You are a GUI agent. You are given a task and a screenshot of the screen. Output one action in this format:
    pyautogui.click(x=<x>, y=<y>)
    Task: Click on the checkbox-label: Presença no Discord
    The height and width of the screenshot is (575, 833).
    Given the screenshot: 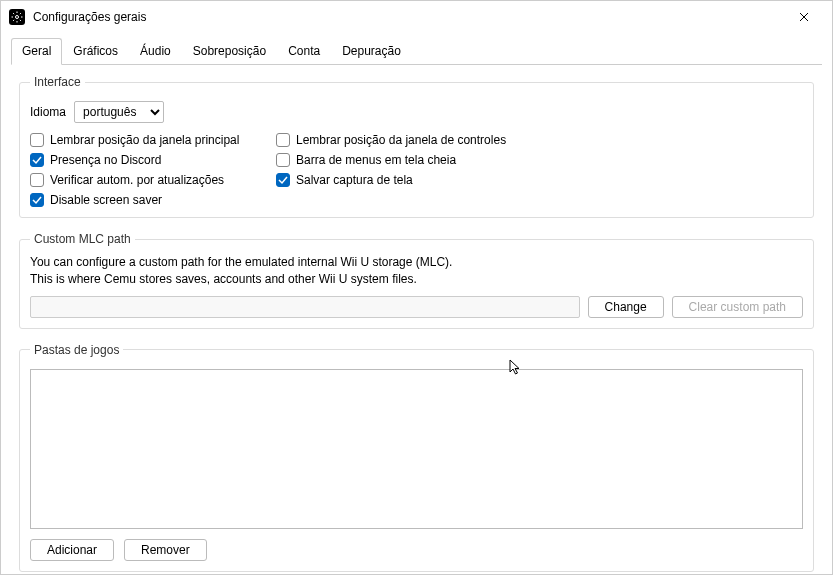 What is the action you would take?
    pyautogui.click(x=106, y=160)
    